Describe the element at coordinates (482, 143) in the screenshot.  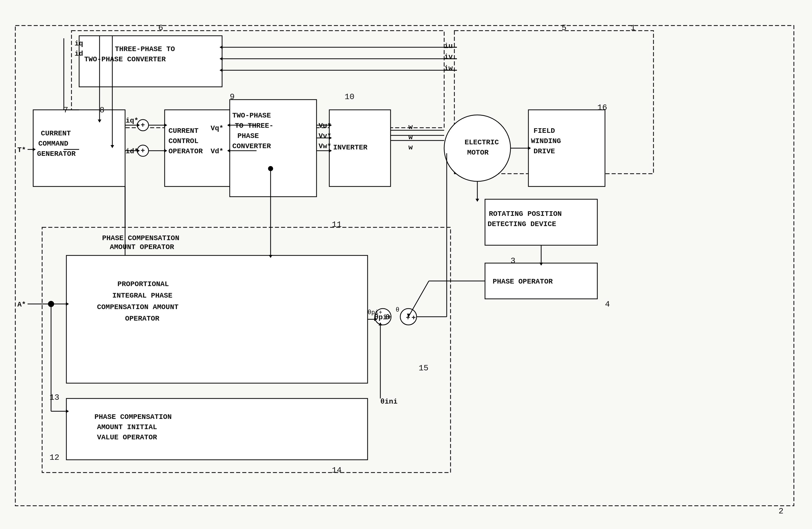
I see `em-label-1: ELECTRIC` at that location.